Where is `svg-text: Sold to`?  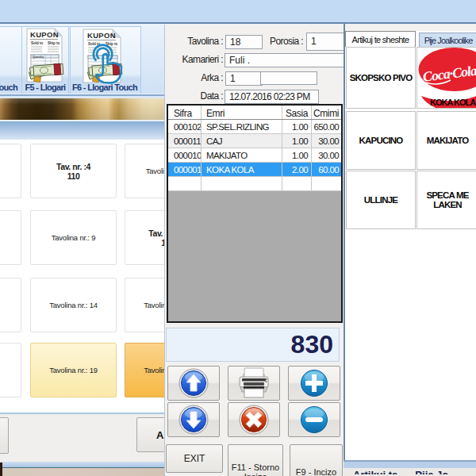
svg-text: Sold to is located at coordinates (36, 43).